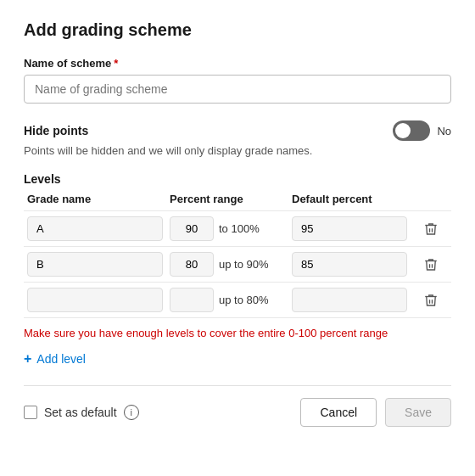 This screenshot has width=475, height=476. What do you see at coordinates (238, 412) in the screenshot?
I see `footer-row: Set as default i Cancel Save` at bounding box center [238, 412].